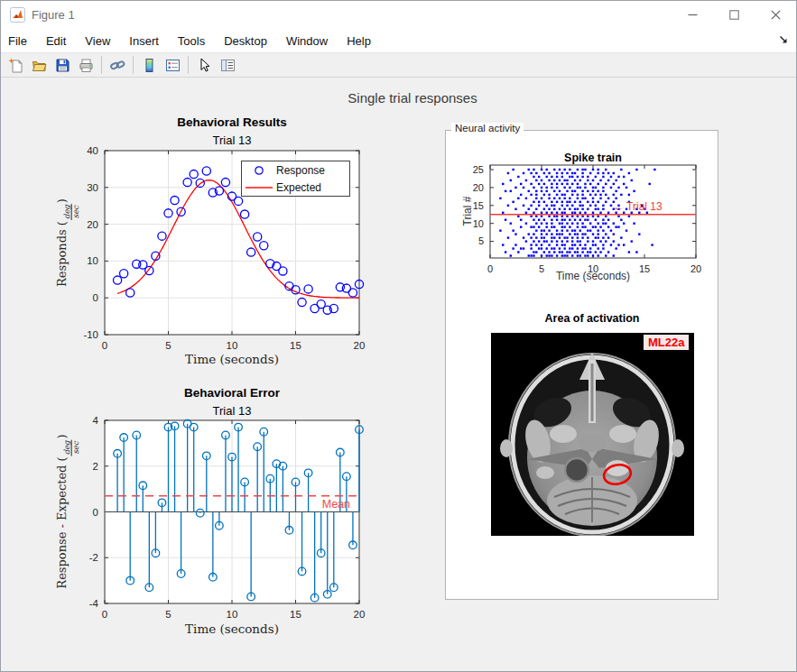  What do you see at coordinates (172, 65) in the screenshot?
I see `insert-legend-button` at bounding box center [172, 65].